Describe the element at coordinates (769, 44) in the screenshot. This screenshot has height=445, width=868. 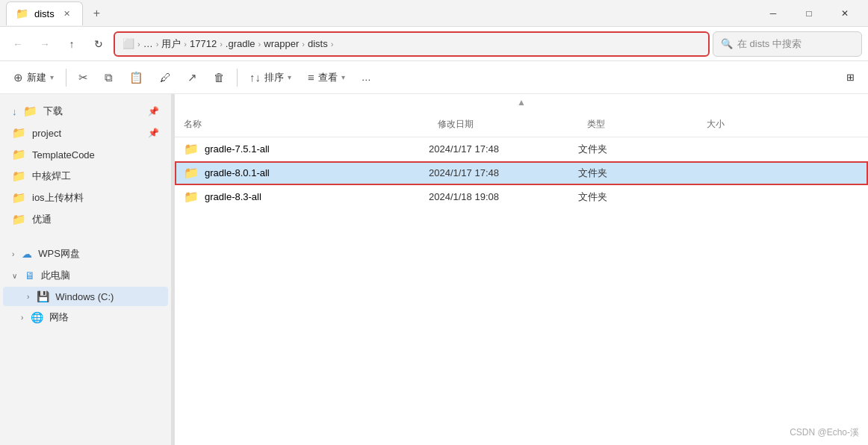
I see `search-placeholder: 在 dists 中搜索` at that location.